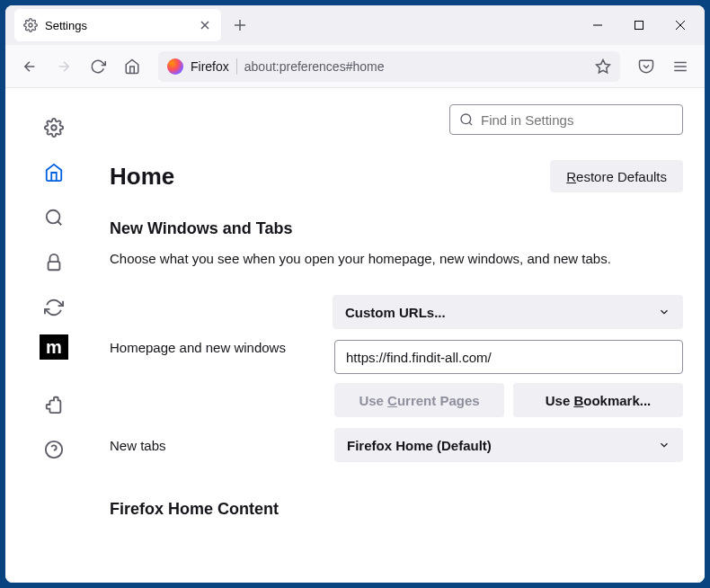 The height and width of the screenshot is (588, 710). I want to click on use-current-pages-button: Use Current Pages, so click(419, 400).